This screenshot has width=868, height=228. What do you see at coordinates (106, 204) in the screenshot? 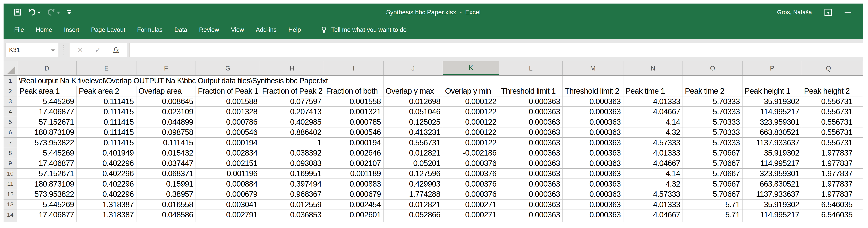
I see `cell-E13: 1.318387` at bounding box center [106, 204].